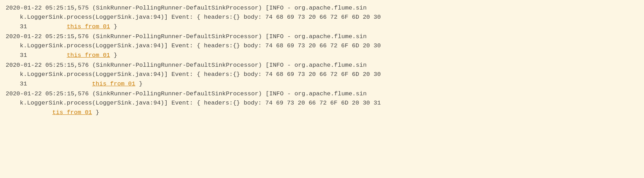 The image size is (644, 178). Describe the element at coordinates (322, 27) in the screenshot. I see `log-line-3-1: 31 this from 01 }` at that location.